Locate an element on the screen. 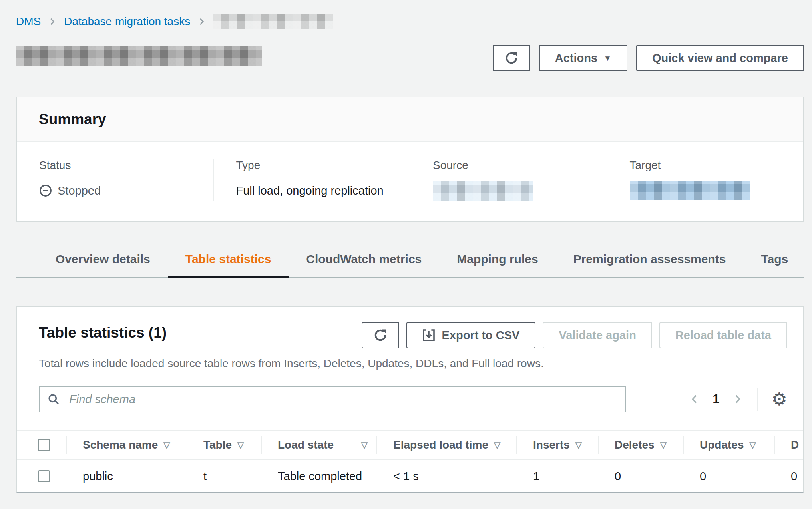  status-label: Status is located at coordinates (121, 165).